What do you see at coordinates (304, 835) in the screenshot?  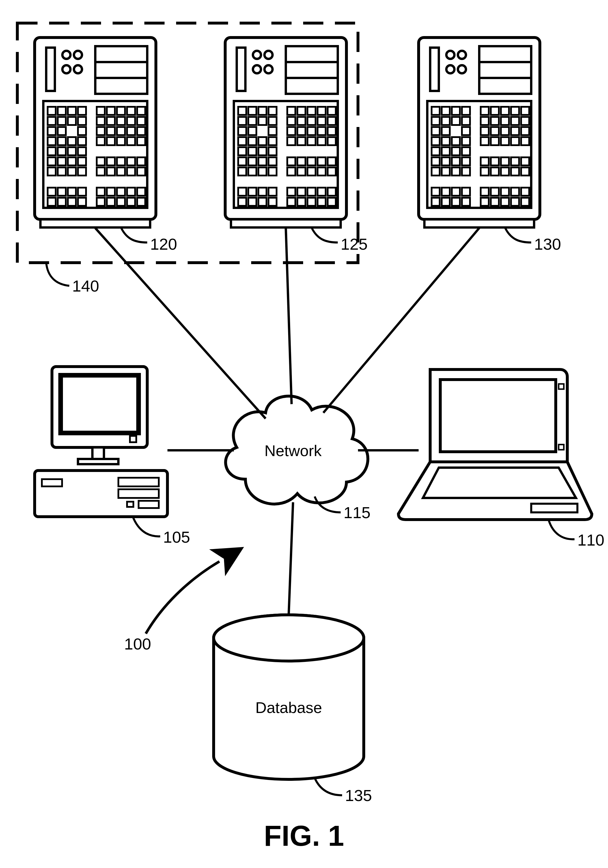 I see `figure-title: FIG. 1` at bounding box center [304, 835].